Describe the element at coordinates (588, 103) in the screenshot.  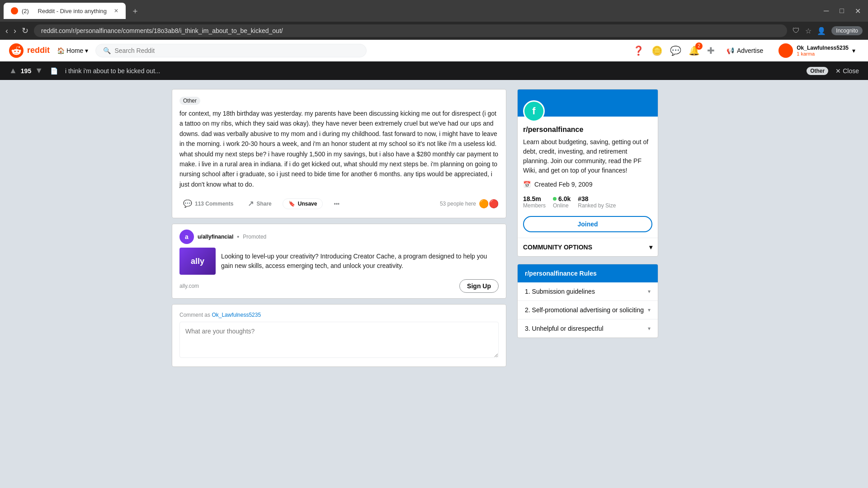
I see `subreddit-header-bg: f` at that location.